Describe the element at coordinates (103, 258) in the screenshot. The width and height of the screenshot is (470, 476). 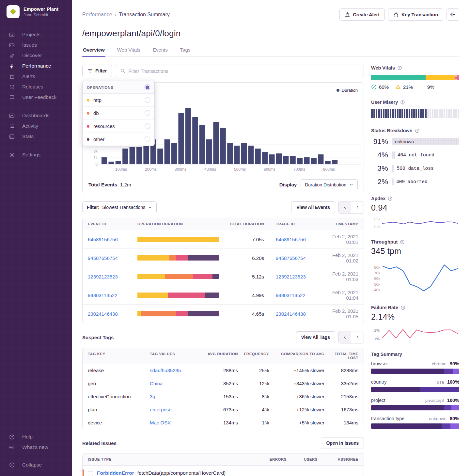
I see `event-id-link: 94587656754` at that location.